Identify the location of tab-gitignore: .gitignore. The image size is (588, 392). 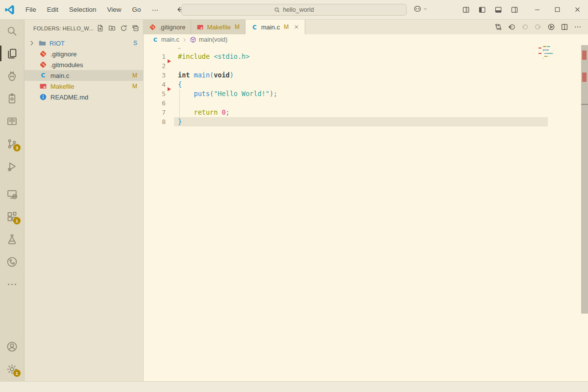
(168, 27).